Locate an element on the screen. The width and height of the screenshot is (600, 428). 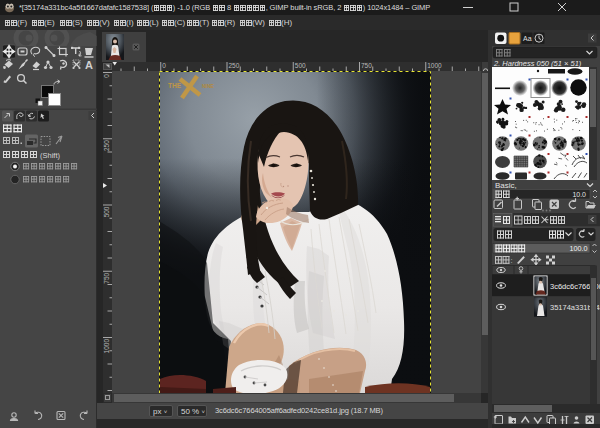
svg-text: 2. Hardness 050 (51 × 51) is located at coordinates (538, 64).